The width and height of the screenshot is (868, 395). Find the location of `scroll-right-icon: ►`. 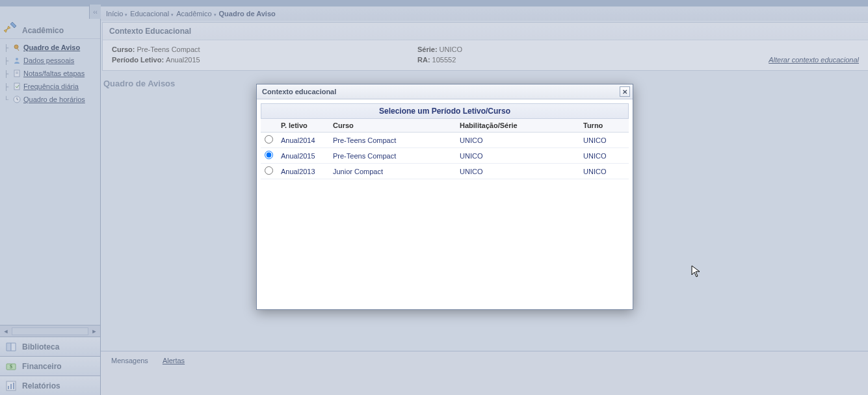

scroll-right-icon: ► is located at coordinates (94, 331).